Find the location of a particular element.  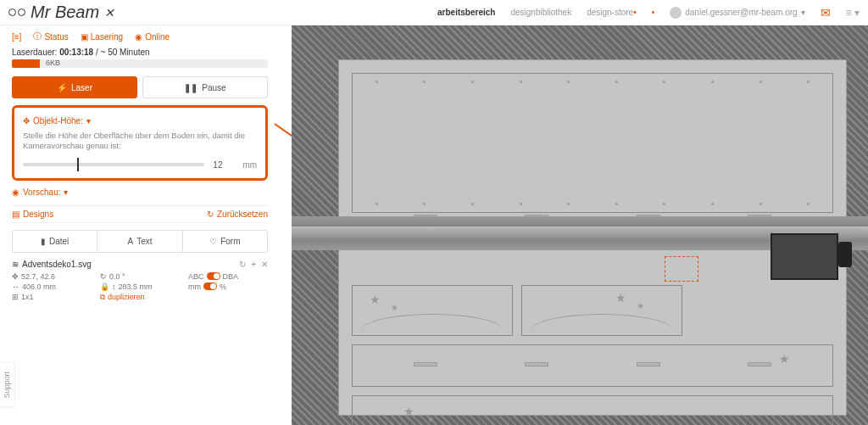

vorschau-toggle: ◉ Vorschau: ▾ is located at coordinates (140, 192).